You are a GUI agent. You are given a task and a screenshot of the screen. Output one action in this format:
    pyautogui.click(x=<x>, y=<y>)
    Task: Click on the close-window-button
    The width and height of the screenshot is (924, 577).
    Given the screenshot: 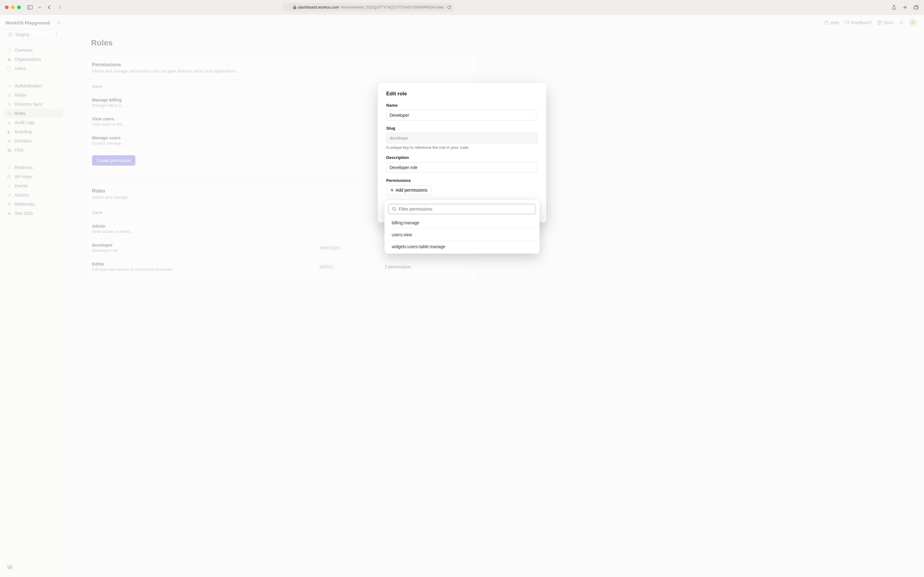 What is the action you would take?
    pyautogui.click(x=7, y=7)
    